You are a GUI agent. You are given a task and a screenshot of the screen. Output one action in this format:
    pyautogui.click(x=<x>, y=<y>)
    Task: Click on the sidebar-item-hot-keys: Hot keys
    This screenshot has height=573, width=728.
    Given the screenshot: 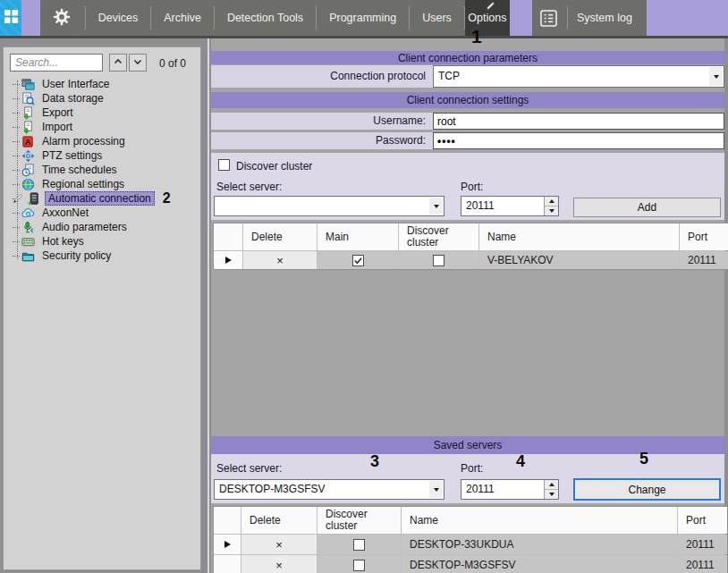 What is the action you would take?
    pyautogui.click(x=104, y=241)
    